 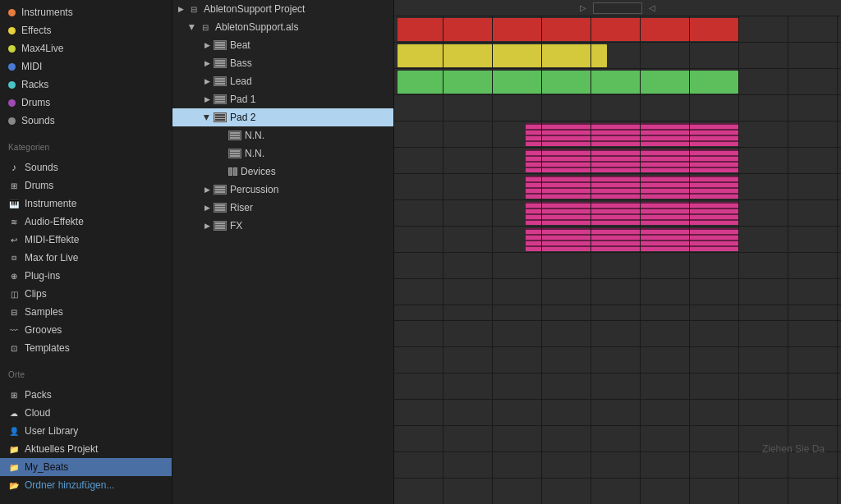 What do you see at coordinates (51, 431) in the screenshot?
I see `user-library-label: User Library` at bounding box center [51, 431].